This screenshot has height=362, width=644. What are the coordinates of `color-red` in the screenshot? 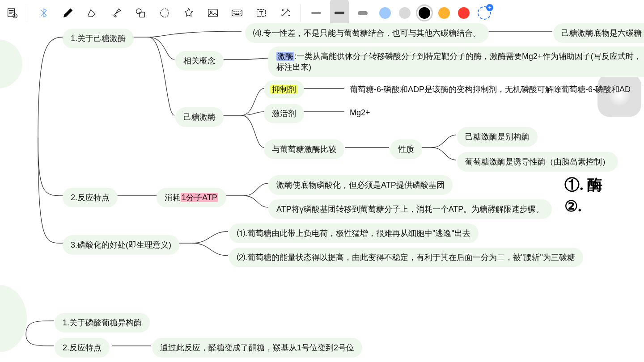 It's located at (464, 13).